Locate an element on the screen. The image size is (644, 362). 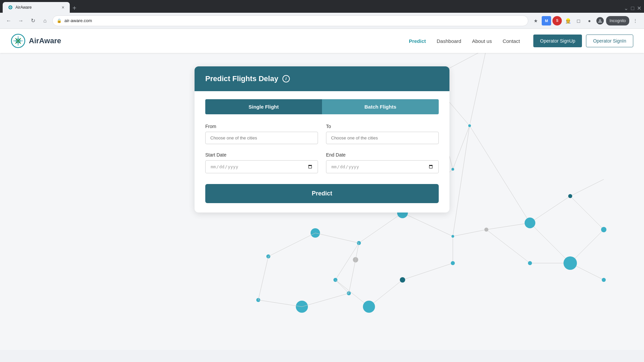
single-flight-tab: Single Flight is located at coordinates (264, 107).